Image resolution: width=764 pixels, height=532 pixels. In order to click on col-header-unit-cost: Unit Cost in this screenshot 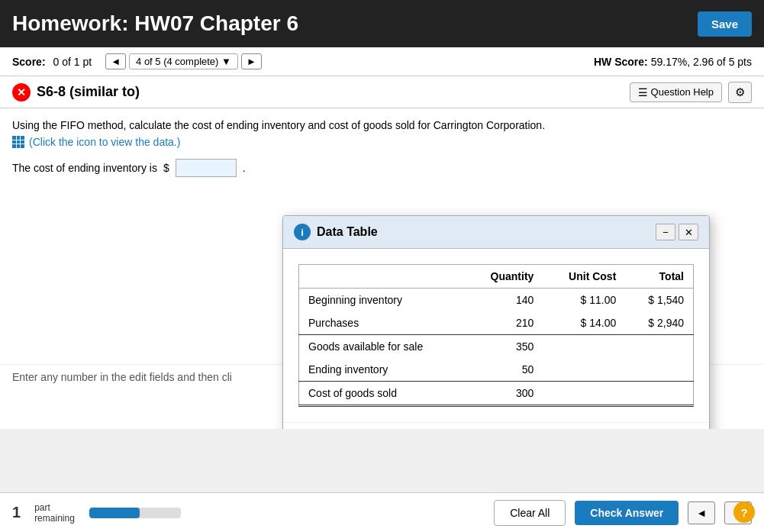, I will do `click(584, 276)`.